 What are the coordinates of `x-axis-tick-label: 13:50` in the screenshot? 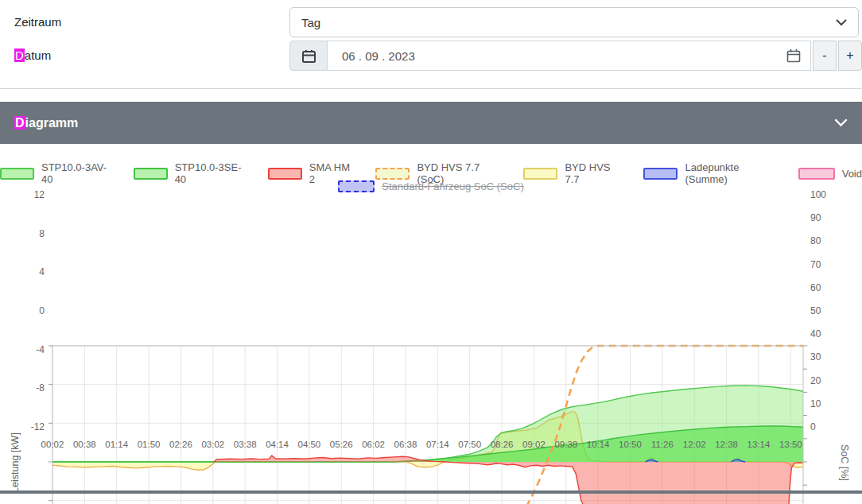 It's located at (790, 444).